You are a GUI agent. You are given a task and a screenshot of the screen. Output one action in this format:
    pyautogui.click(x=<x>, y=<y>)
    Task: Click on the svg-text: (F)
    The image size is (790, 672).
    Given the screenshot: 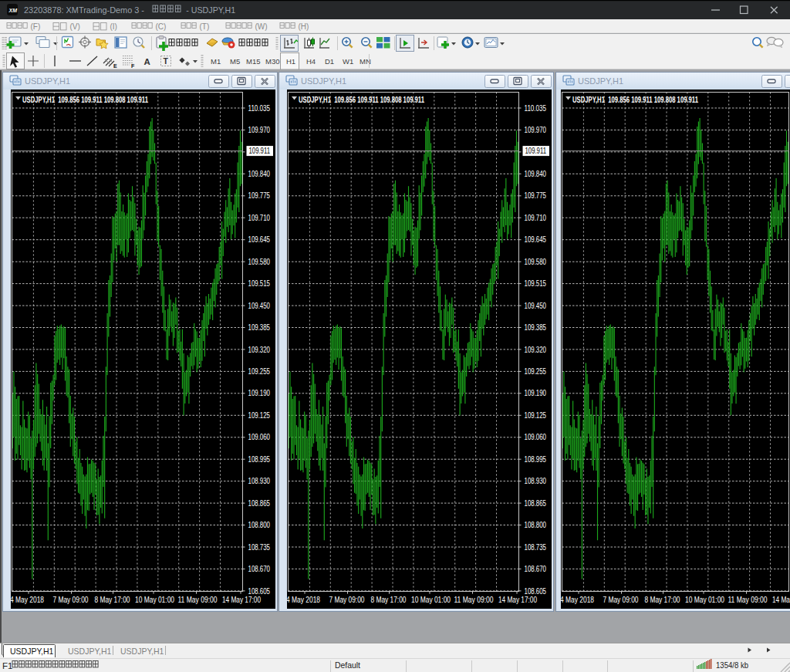 What is the action you would take?
    pyautogui.click(x=35, y=26)
    